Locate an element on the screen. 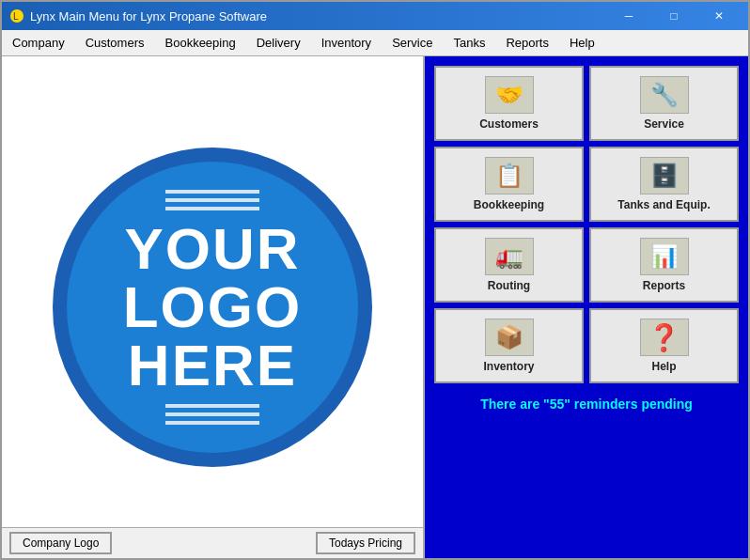 This screenshot has width=750, height=560. reports-label: Reports is located at coordinates (664, 286).